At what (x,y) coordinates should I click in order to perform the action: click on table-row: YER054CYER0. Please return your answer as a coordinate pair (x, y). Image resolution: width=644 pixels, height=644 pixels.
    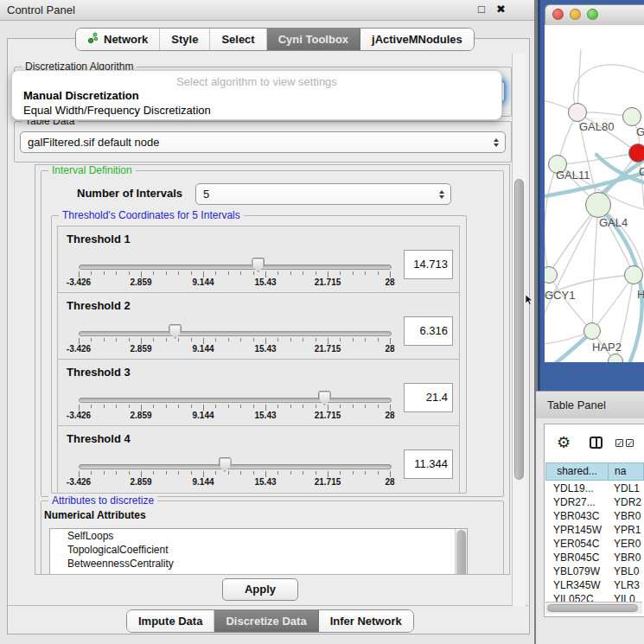
    Looking at the image, I should click on (595, 544).